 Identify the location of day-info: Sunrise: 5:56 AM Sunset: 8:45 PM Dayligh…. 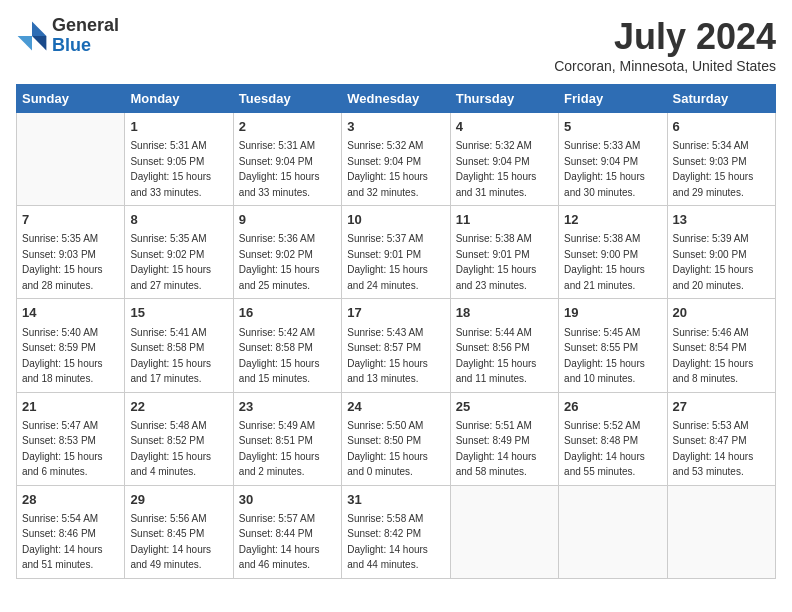
(170, 542).